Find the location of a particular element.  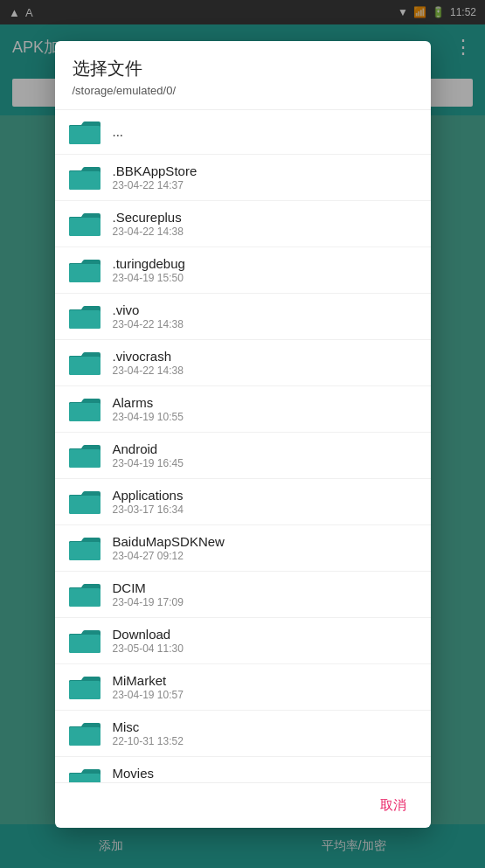

folder-date: 23-04-22 14:37 is located at coordinates (156, 185).